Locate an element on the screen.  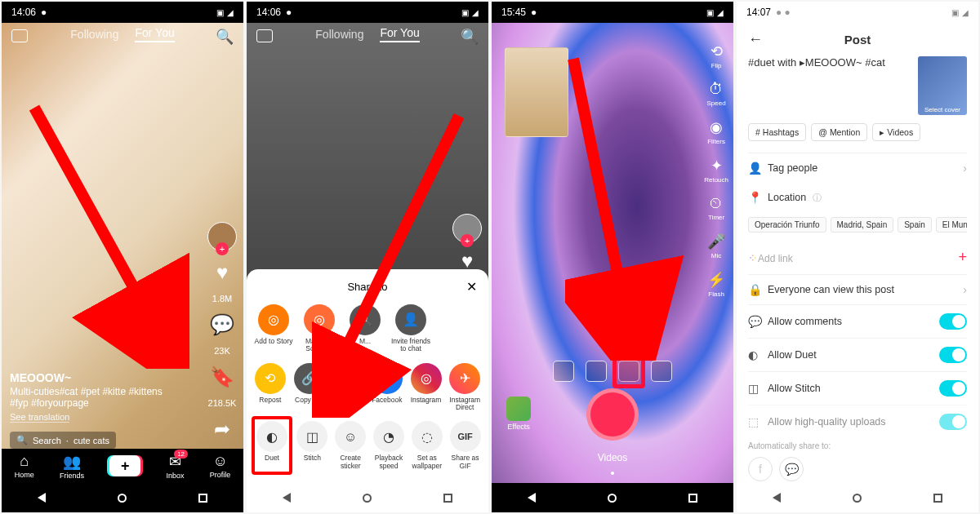
duet-pip is located at coordinates (537, 92).